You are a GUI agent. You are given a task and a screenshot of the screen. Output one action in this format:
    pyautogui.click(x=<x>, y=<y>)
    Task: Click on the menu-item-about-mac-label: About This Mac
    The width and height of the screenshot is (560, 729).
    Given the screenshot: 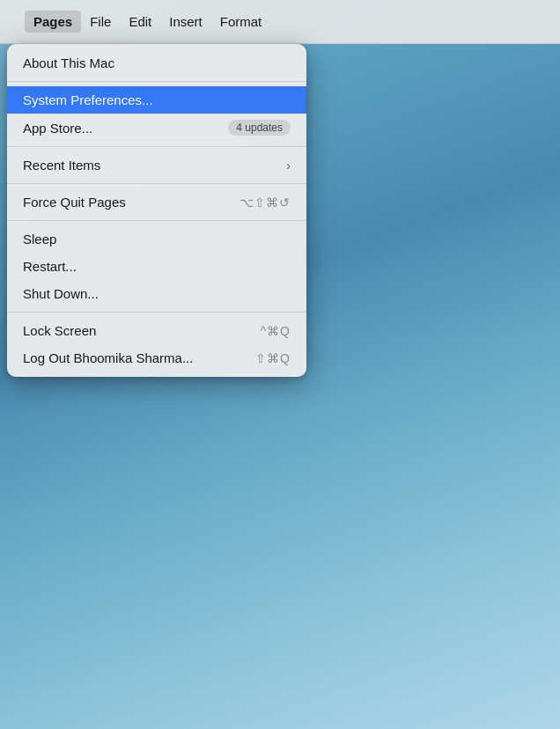 What is the action you would take?
    pyautogui.click(x=157, y=63)
    